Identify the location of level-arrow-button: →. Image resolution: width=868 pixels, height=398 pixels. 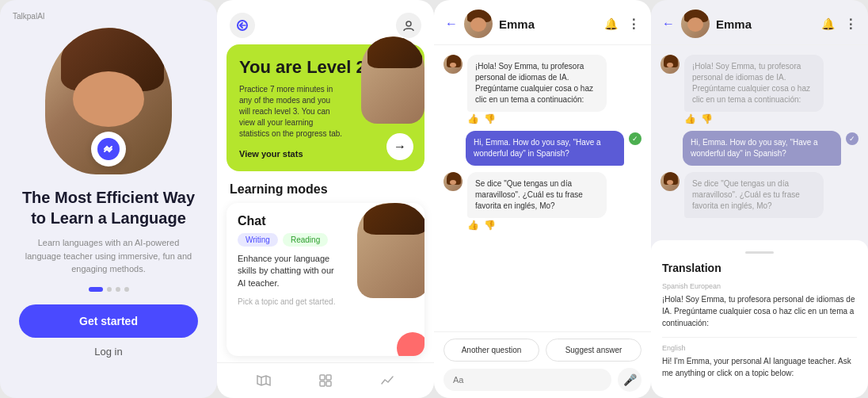
(400, 147).